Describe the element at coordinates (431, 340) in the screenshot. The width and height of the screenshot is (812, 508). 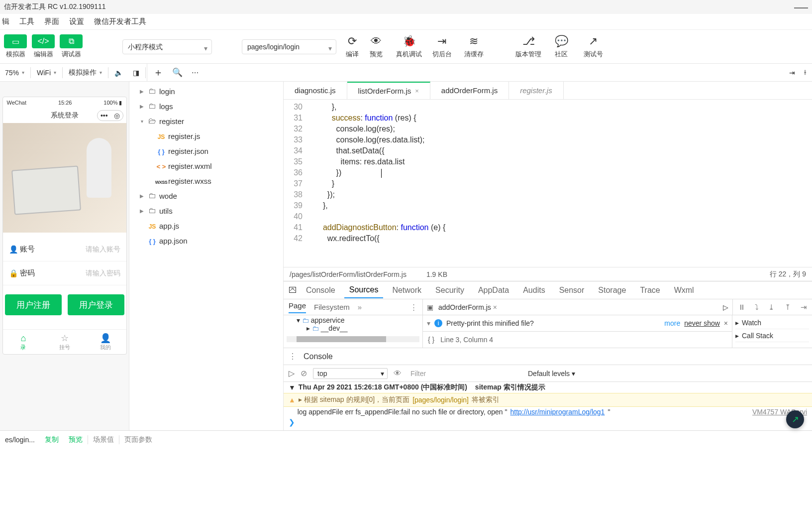
I see `format-icon: { }` at that location.